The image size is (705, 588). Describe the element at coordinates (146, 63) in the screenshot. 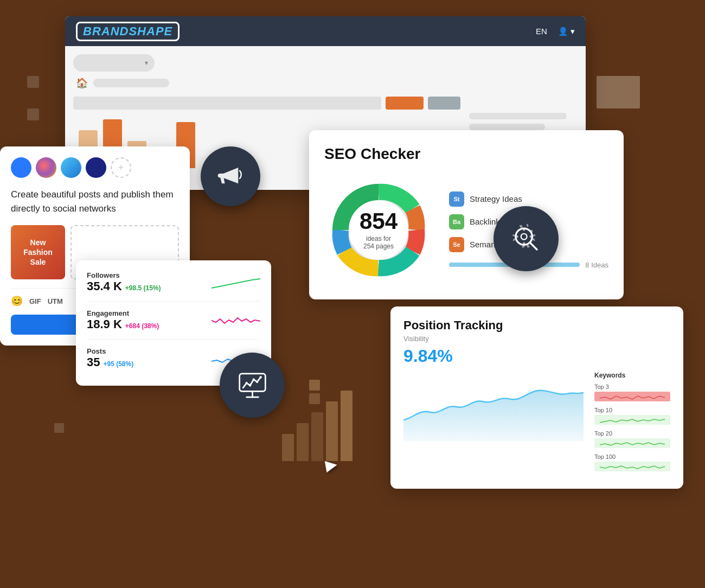

I see `select-arrow-icon: ▾` at that location.